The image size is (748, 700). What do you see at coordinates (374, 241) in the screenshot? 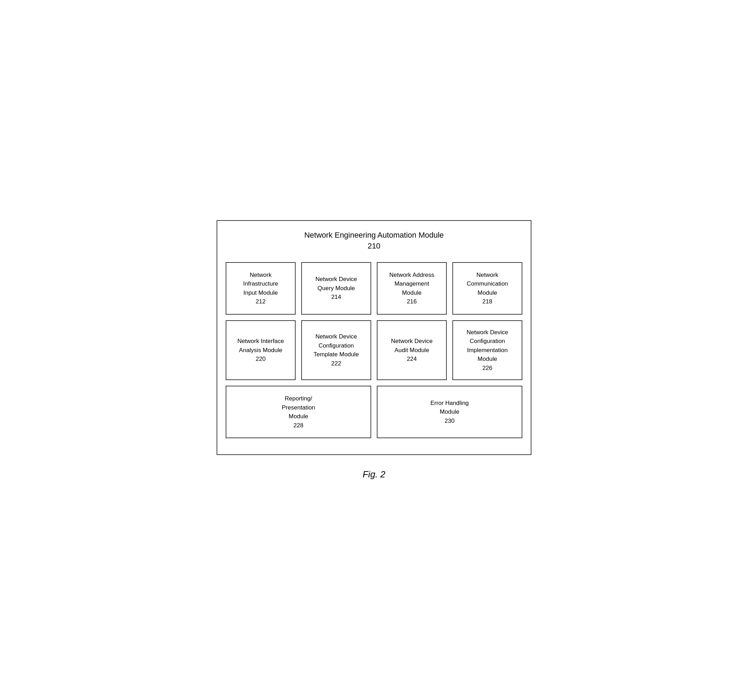
I see `outer-title: Network Engineering Automation Module 21…` at bounding box center [374, 241].